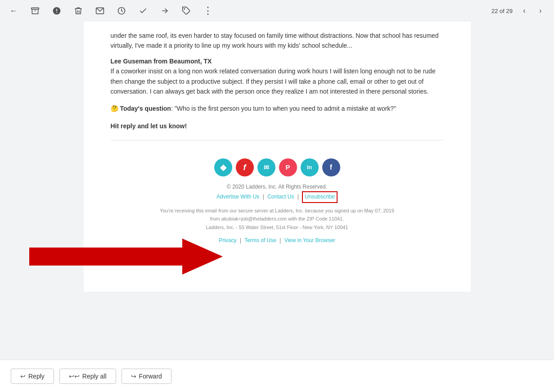 The image size is (554, 392). I want to click on view-browser-link: View in Your Browser, so click(310, 240).